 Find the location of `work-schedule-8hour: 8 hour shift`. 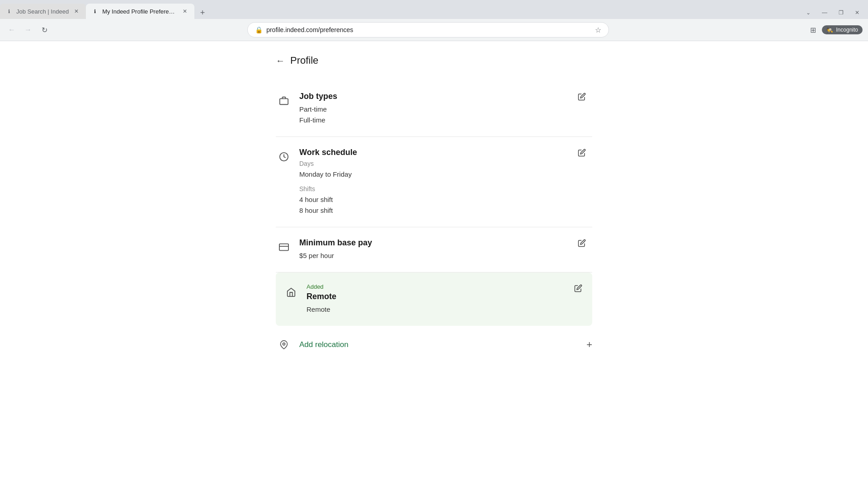

work-schedule-8hour: 8 hour shift is located at coordinates (446, 211).